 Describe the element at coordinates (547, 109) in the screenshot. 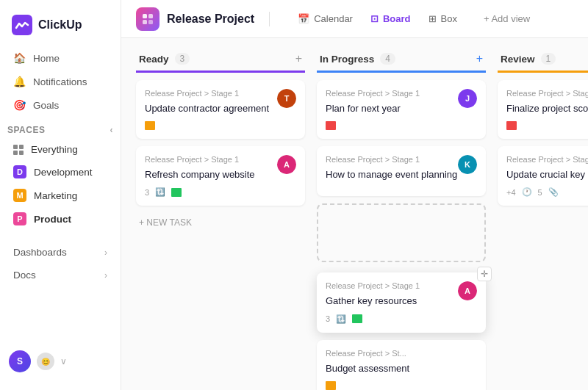

I see `card-title: Finalize project scope` at that location.